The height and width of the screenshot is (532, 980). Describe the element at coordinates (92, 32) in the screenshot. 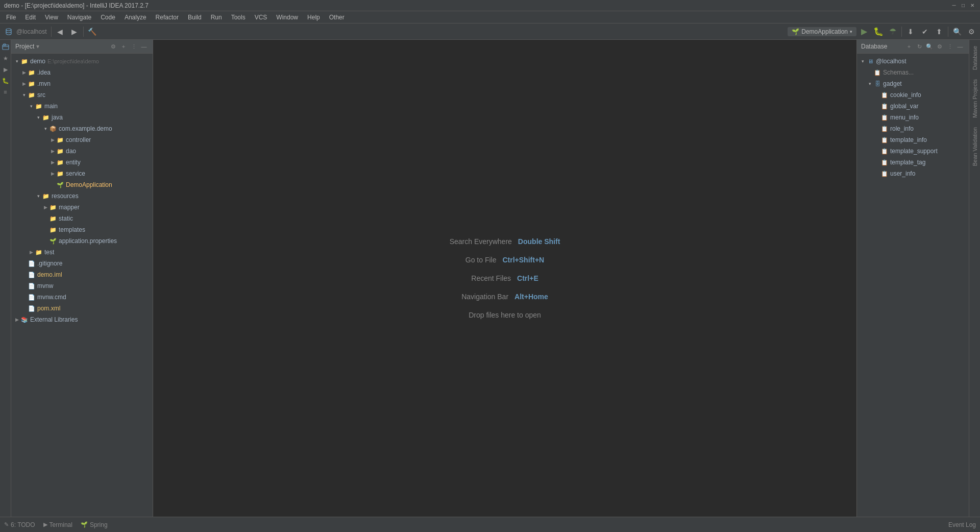

I see `toolbar-build-btn: 🔨` at that location.